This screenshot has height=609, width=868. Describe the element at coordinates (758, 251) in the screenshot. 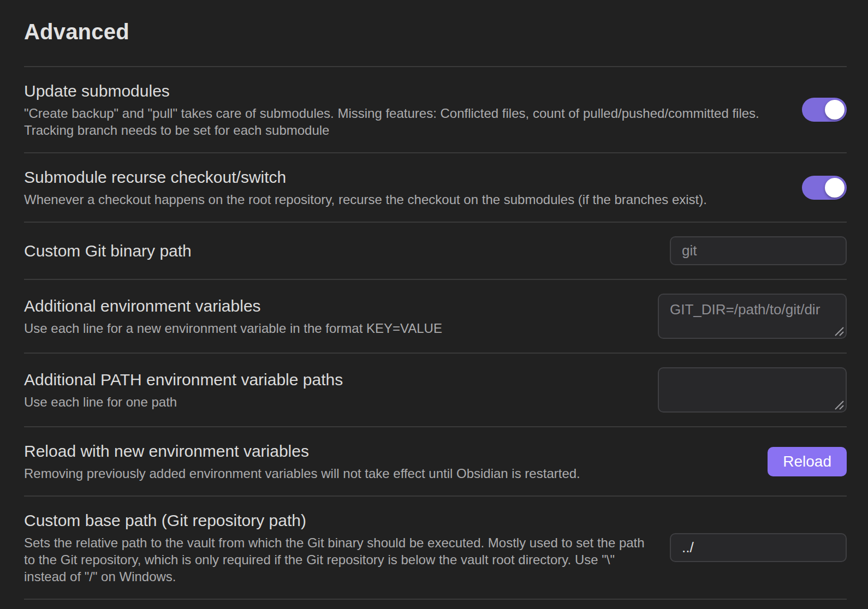

I see `custom-git-binary-path-input` at that location.